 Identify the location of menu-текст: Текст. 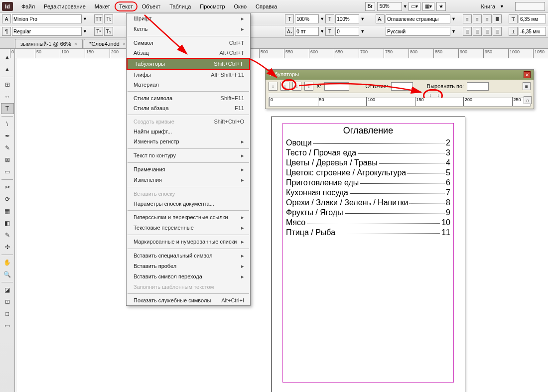
(126, 6).